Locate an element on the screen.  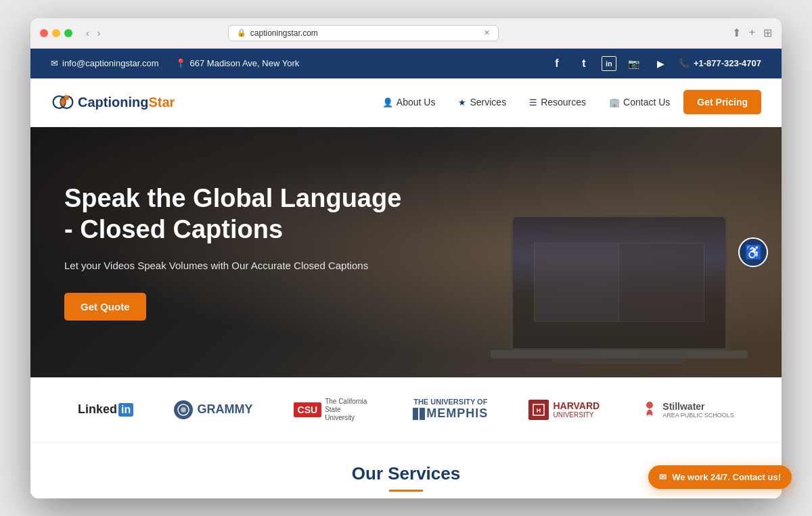
youtube-icon: ▶ is located at coordinates (661, 64).